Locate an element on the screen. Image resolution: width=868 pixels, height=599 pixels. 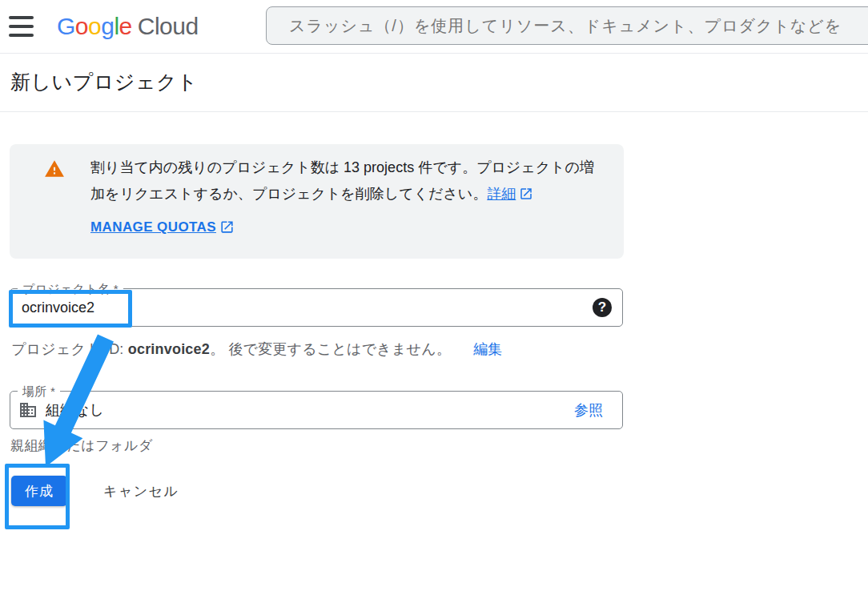
location-field: 場所 * 組織なし 参照 is located at coordinates (316, 410).